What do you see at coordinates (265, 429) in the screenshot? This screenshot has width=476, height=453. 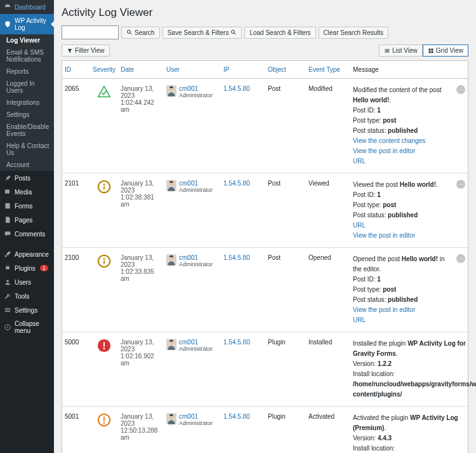 I see `table-row: 5001January 13, 202312:50:13.288 amcm001…` at bounding box center [265, 429].